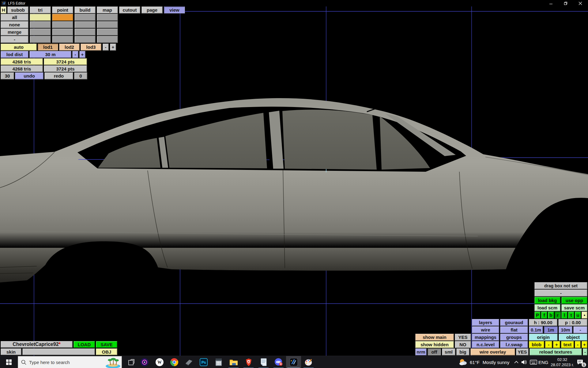 The image size is (588, 368). What do you see at coordinates (59, 352) in the screenshot?
I see `skin-name-field` at bounding box center [59, 352].